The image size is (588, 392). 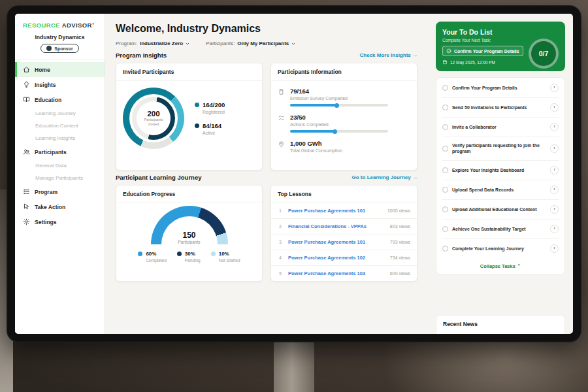 I want to click on learning-journey-header: Participant Learning Journey Go to Learn…, so click(x=267, y=178).